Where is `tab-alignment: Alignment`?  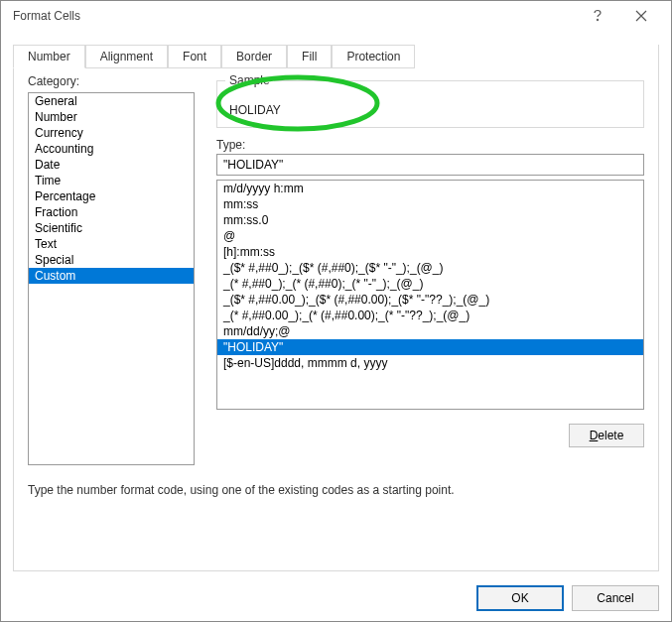 tab-alignment: Alignment is located at coordinates (127, 57).